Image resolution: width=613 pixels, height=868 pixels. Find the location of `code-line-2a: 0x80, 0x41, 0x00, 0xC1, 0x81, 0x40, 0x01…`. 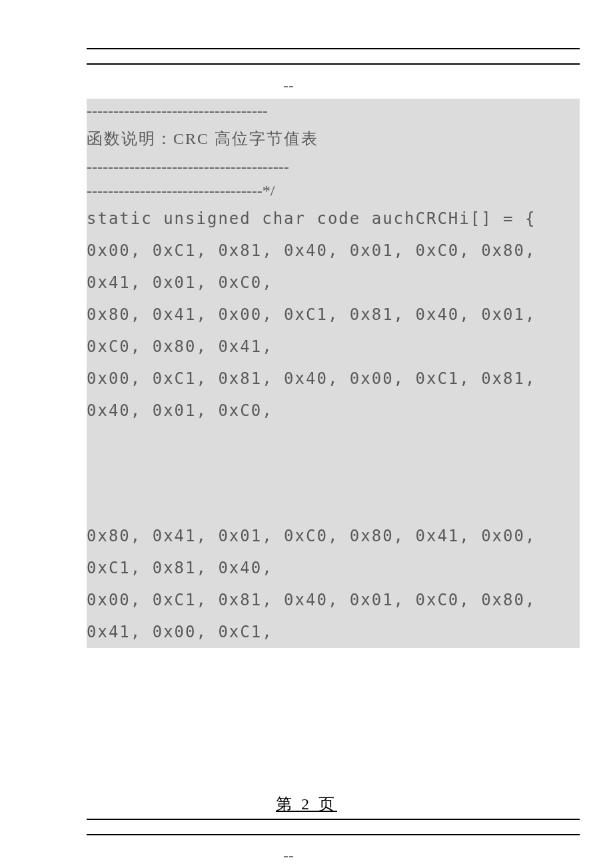

code-line-2a: 0x80, 0x41, 0x00, 0xC1, 0x81, 0x40, 0x01… is located at coordinates (333, 315).